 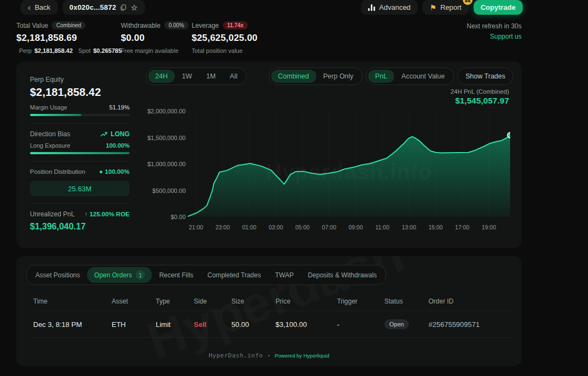 What do you see at coordinates (42, 8) in the screenshot?
I see `back-label: Back` at bounding box center [42, 8].